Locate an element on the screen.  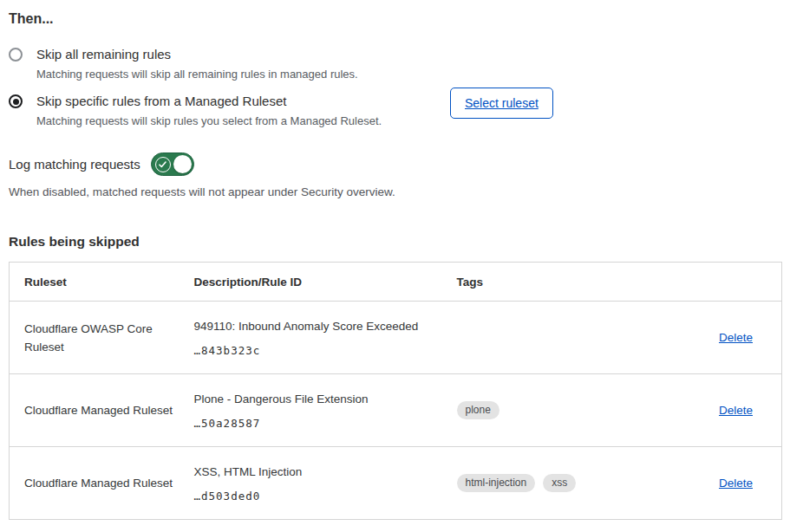
row-rule-id: …d503ded0 is located at coordinates (324, 496).